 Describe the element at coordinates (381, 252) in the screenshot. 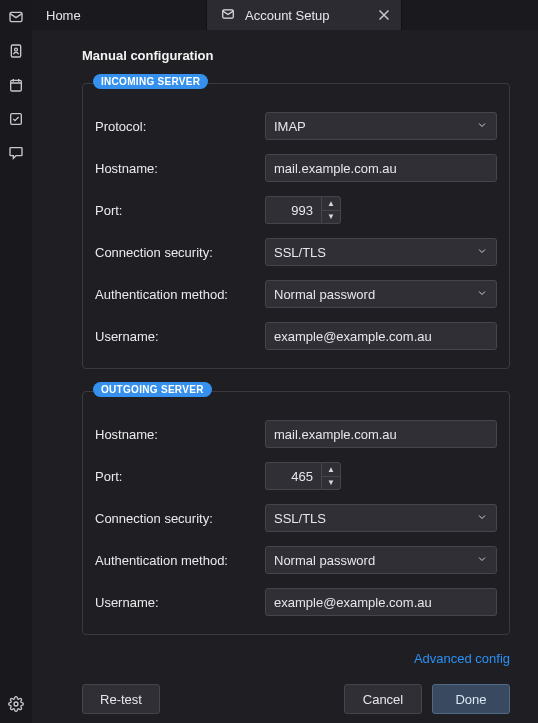

I see `incoming-security-select: SSL/TLS` at that location.